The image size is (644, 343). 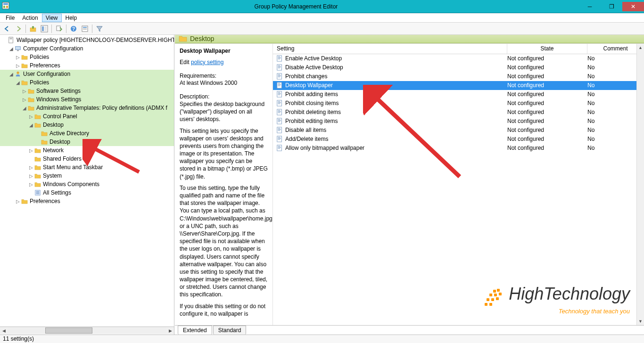 I want to click on menu-file: File, so click(x=10, y=18).